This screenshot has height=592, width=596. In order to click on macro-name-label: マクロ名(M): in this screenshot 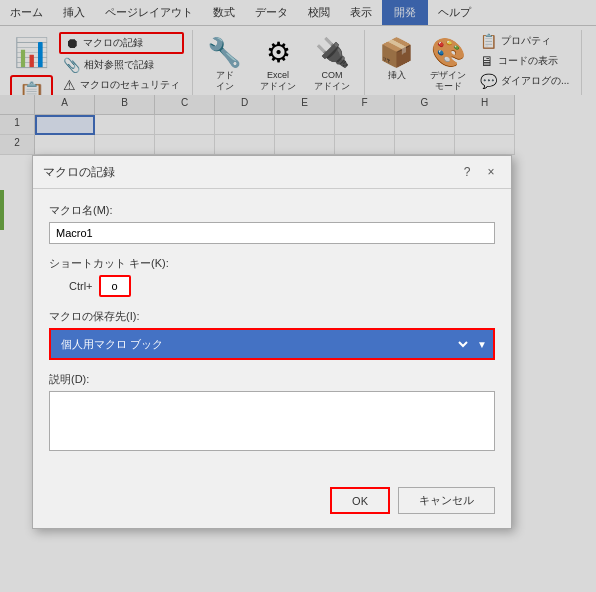, I will do `click(272, 210)`.